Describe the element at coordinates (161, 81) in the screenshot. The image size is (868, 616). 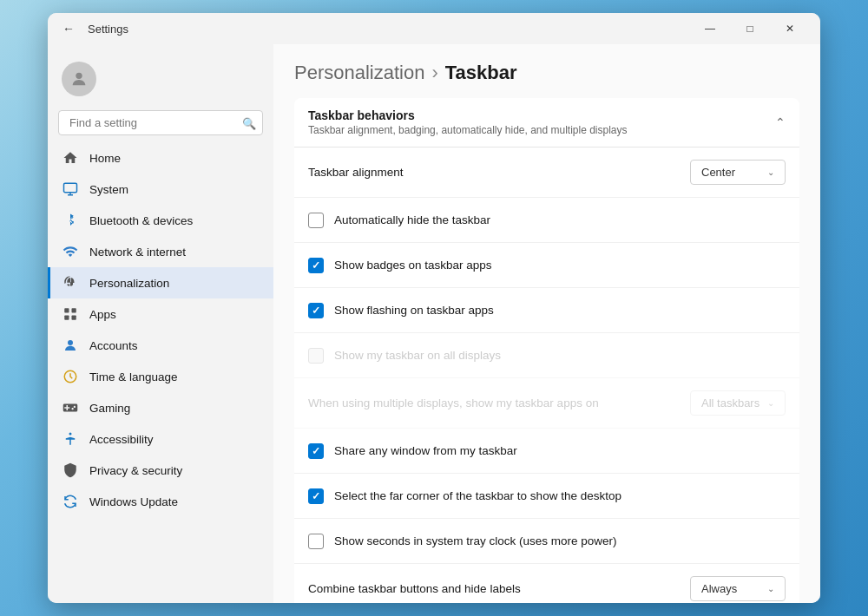
I see `user-avatar-area` at that location.